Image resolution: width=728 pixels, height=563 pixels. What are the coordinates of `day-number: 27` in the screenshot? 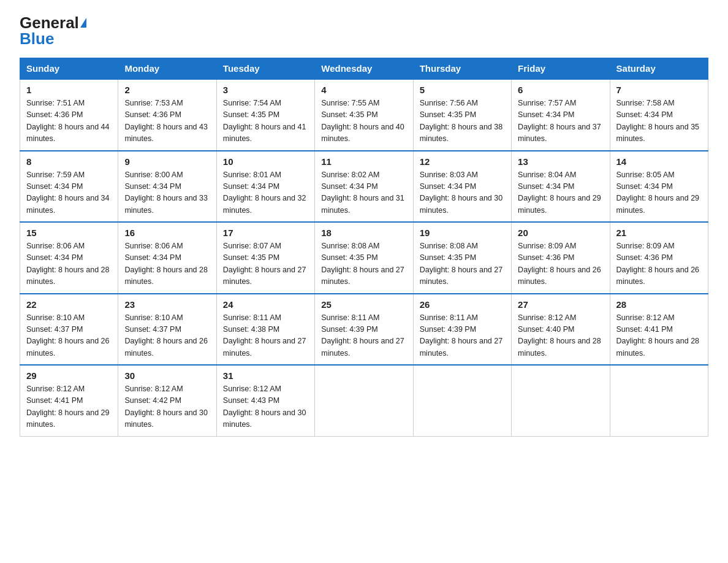 It's located at (560, 304).